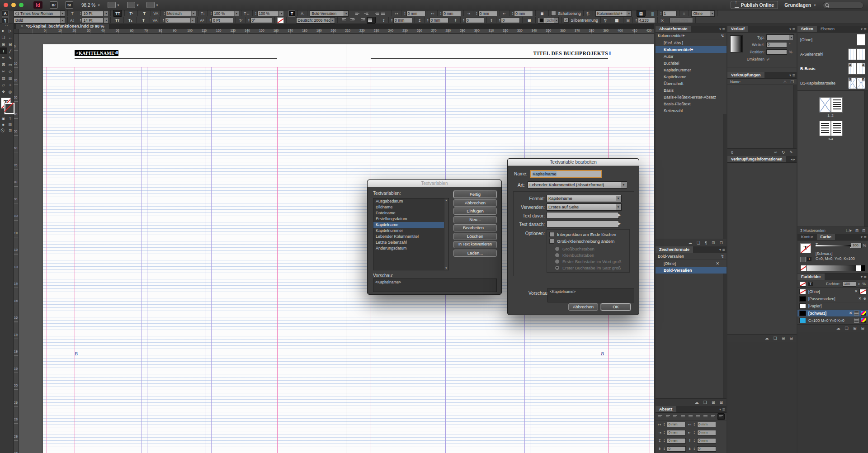 Image resolution: width=868 pixels, height=453 pixels. Describe the element at coordinates (4, 91) in the screenshot. I see `hand-tool: ❖` at that location.